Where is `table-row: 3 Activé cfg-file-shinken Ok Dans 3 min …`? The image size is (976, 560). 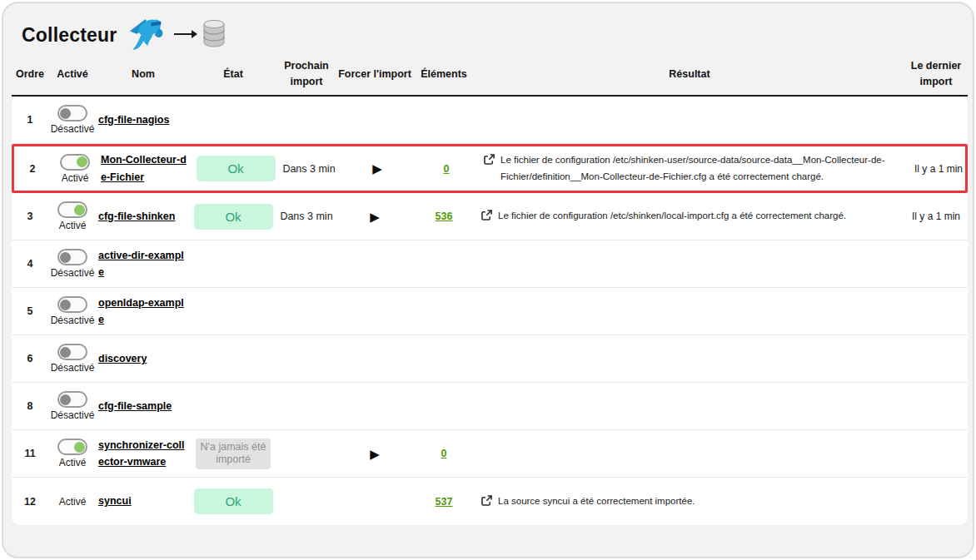
table-row: 3 Activé cfg-file-shinken Ok Dans 3 min … is located at coordinates (490, 216).